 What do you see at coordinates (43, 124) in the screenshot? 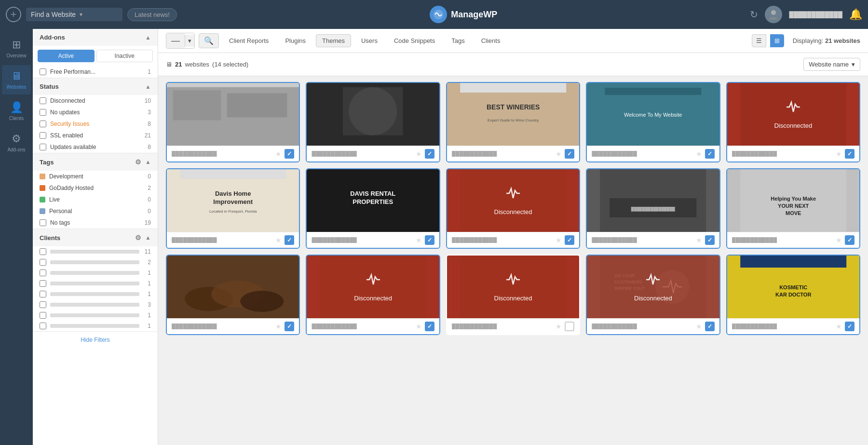
I see `security-checkbox` at bounding box center [43, 124].